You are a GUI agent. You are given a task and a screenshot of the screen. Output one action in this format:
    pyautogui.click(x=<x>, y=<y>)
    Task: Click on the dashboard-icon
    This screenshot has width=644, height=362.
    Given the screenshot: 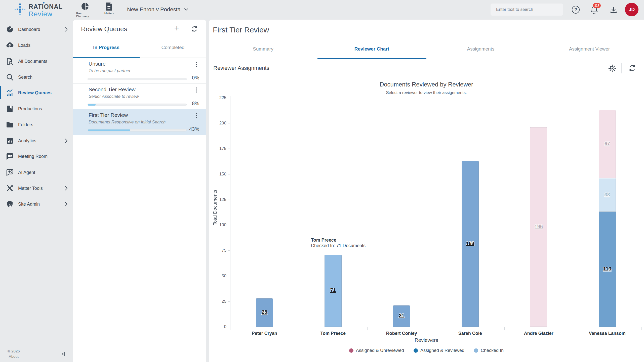 What is the action you would take?
    pyautogui.click(x=10, y=29)
    